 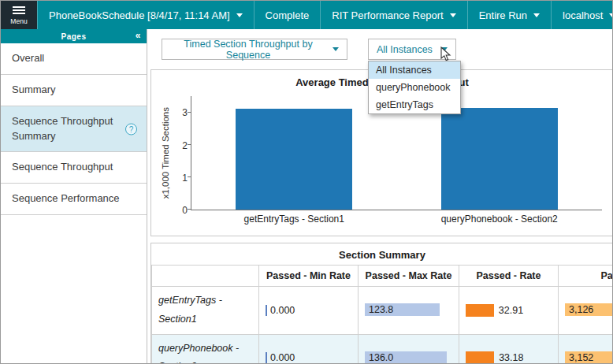 What do you see at coordinates (509, 349) in the screenshot?
I see `rate-cell: 33.18` at bounding box center [509, 349].